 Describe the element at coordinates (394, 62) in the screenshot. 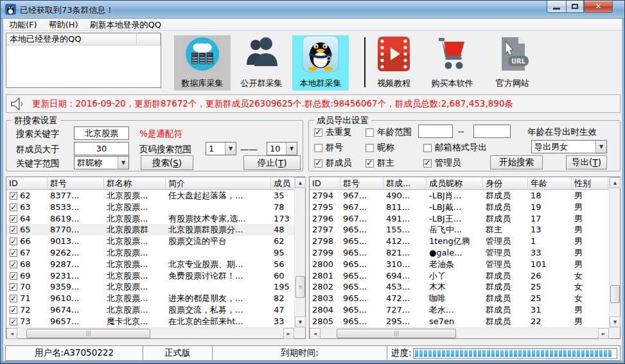

I see `toolbar-video-tutorial: 视频教程` at that location.